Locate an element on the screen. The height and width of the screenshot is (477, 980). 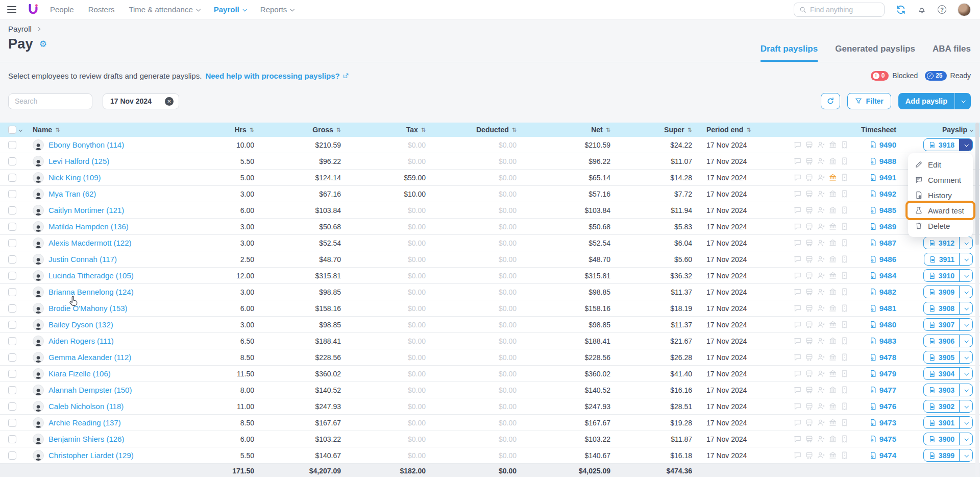
payslip-button: 3918 is located at coordinates (948, 145).